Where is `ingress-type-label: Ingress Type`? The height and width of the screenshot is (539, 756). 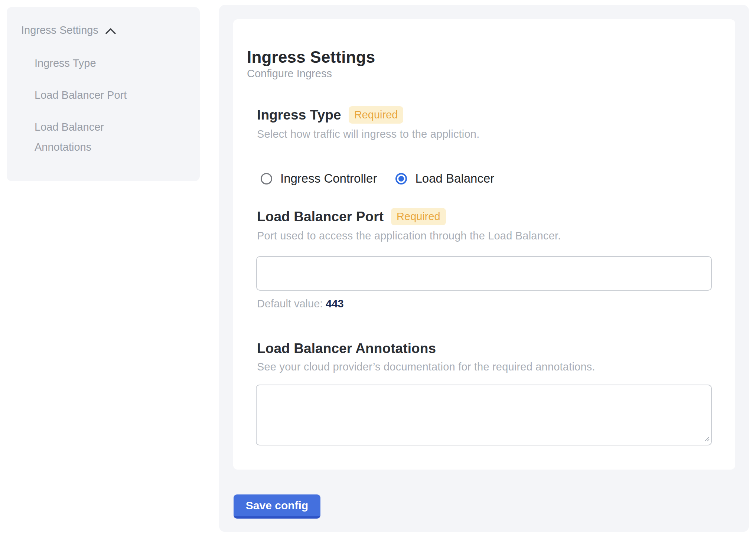 ingress-type-label: Ingress Type is located at coordinates (299, 115).